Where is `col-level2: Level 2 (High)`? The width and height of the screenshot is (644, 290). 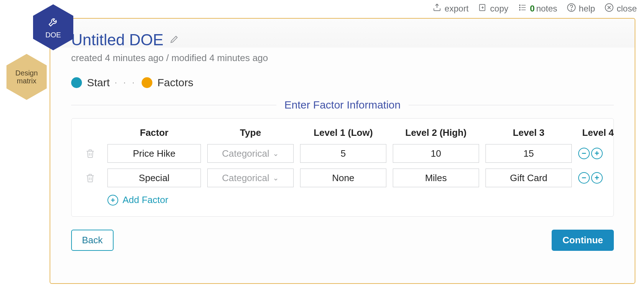 col-level2: Level 2 (High) is located at coordinates (436, 133).